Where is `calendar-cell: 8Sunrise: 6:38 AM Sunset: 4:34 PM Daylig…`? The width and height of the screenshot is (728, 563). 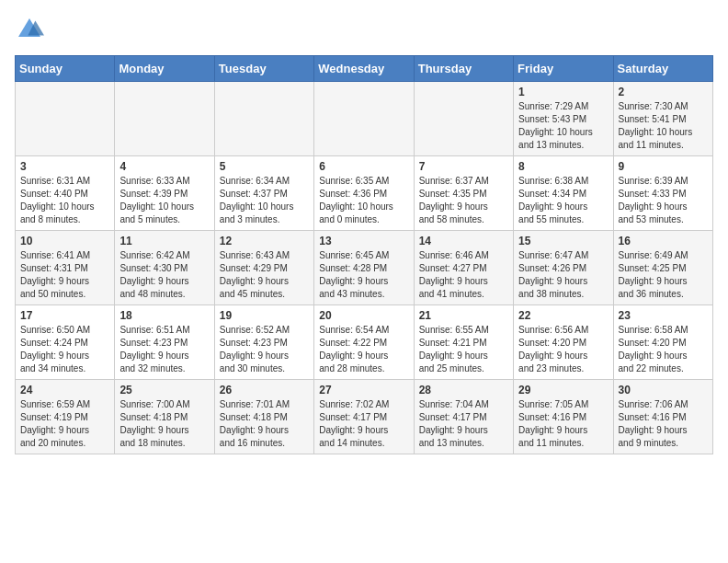
calendar-cell: 8Sunrise: 6:38 AM Sunset: 4:34 PM Daylig… is located at coordinates (563, 193).